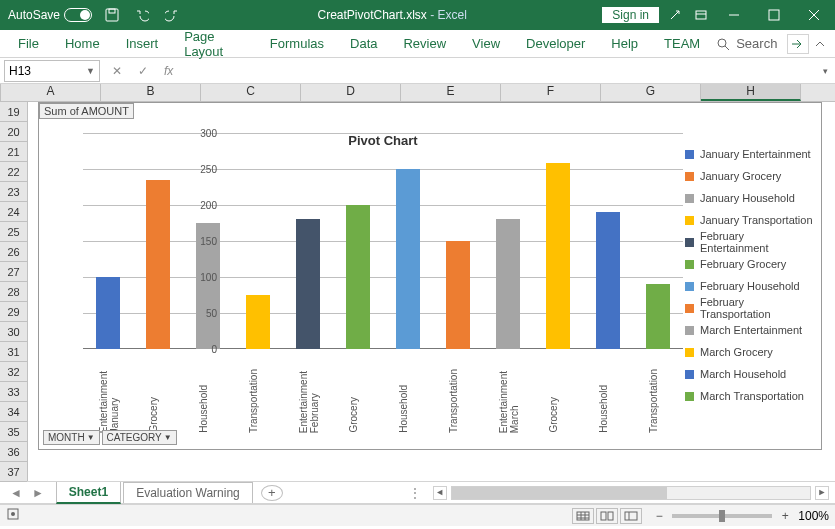 This screenshot has width=835, height=529. What do you see at coordinates (774, 15) in the screenshot?
I see `maximize-button` at bounding box center [774, 15].